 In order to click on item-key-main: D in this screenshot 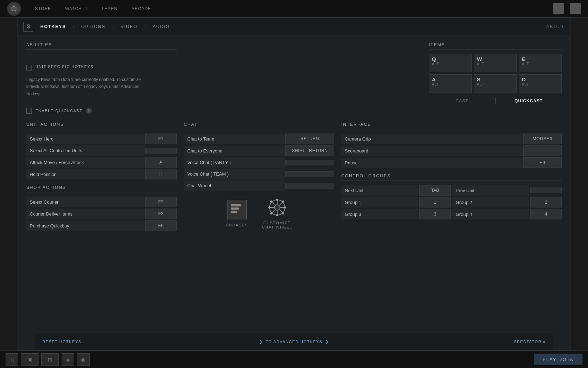, I will do `click(540, 79)`.